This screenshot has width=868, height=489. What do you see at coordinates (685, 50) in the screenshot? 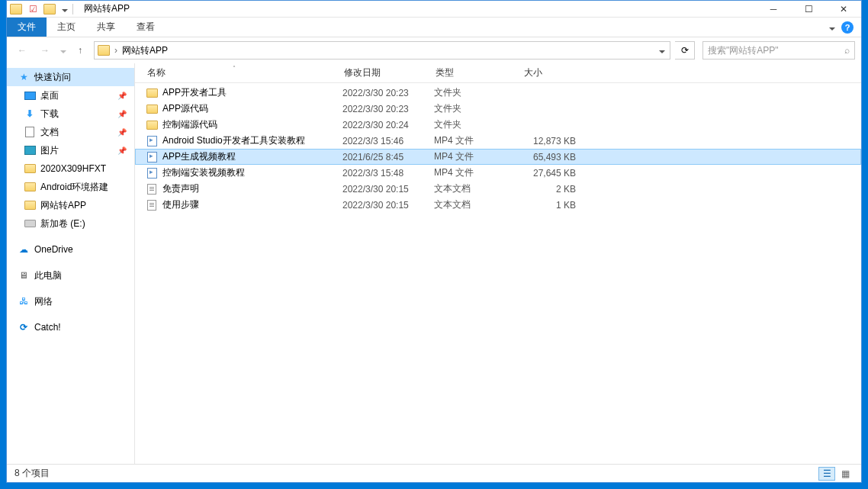
I see `refresh-button: ⟳` at bounding box center [685, 50].